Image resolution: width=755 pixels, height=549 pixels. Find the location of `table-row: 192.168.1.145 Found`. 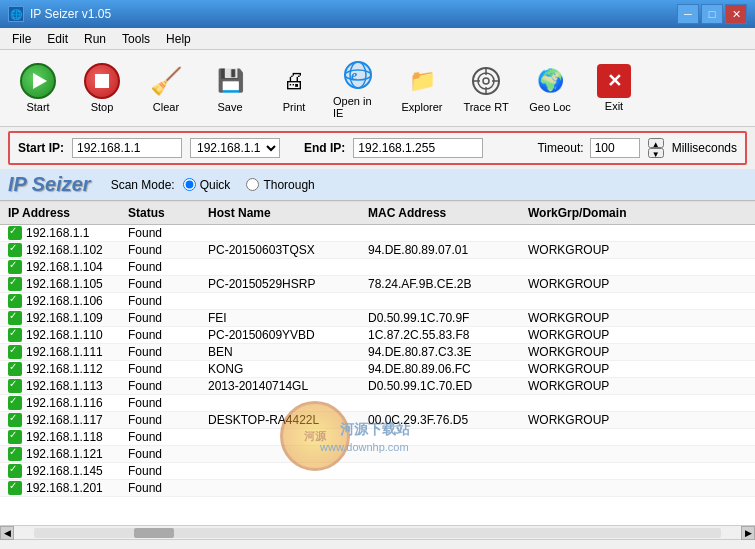

table-row: 192.168.1.145 Found is located at coordinates (378, 472).